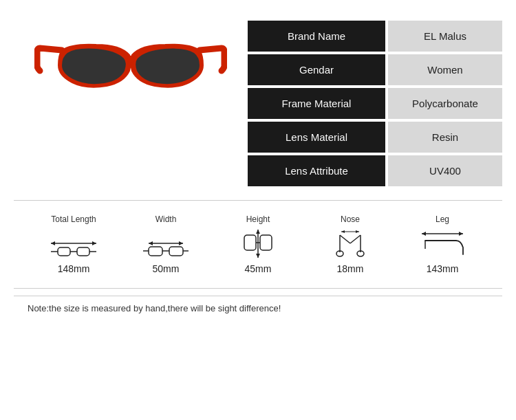 This screenshot has height=420, width=516. Describe the element at coordinates (351, 269) in the screenshot. I see `dim-value-nose: 18mm` at that location.